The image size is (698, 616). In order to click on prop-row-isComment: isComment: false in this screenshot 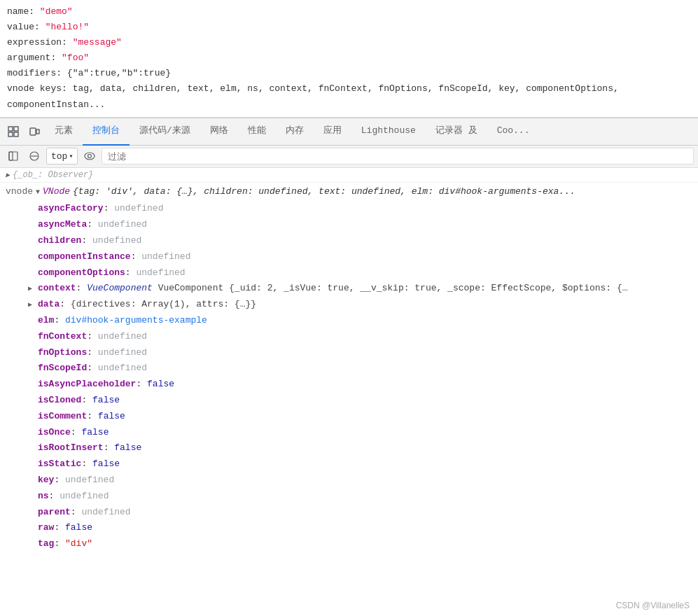, I will do `click(349, 417)`.